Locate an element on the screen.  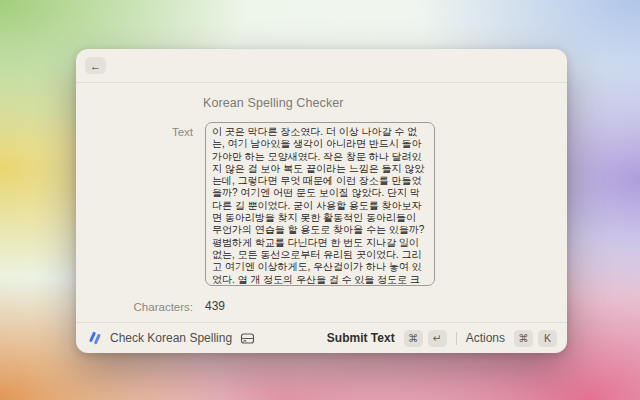
submit-text-label: Submit Text is located at coordinates (361, 338).